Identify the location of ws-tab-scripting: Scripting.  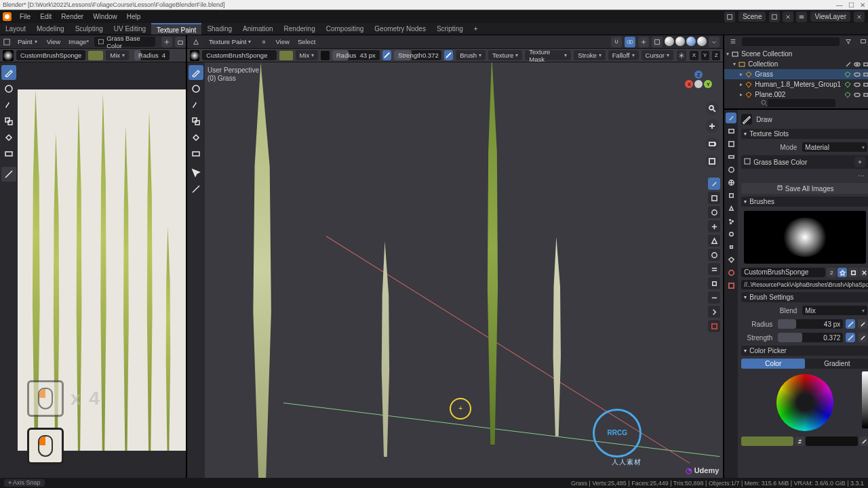
(450, 28).